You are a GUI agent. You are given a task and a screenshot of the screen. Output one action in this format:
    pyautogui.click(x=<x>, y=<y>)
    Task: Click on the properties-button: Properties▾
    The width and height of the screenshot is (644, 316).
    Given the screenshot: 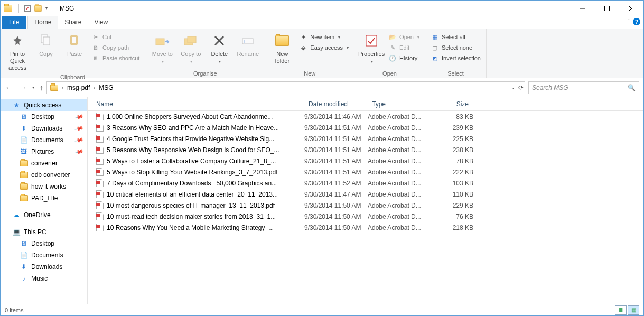 What is the action you would take?
    pyautogui.click(x=371, y=49)
    